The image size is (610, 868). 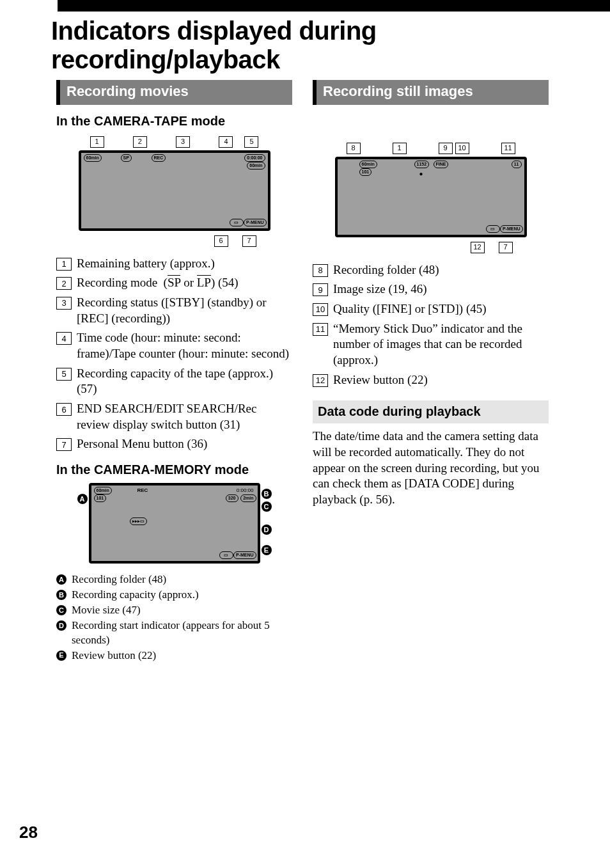 I want to click on callout-C: C, so click(x=267, y=507).